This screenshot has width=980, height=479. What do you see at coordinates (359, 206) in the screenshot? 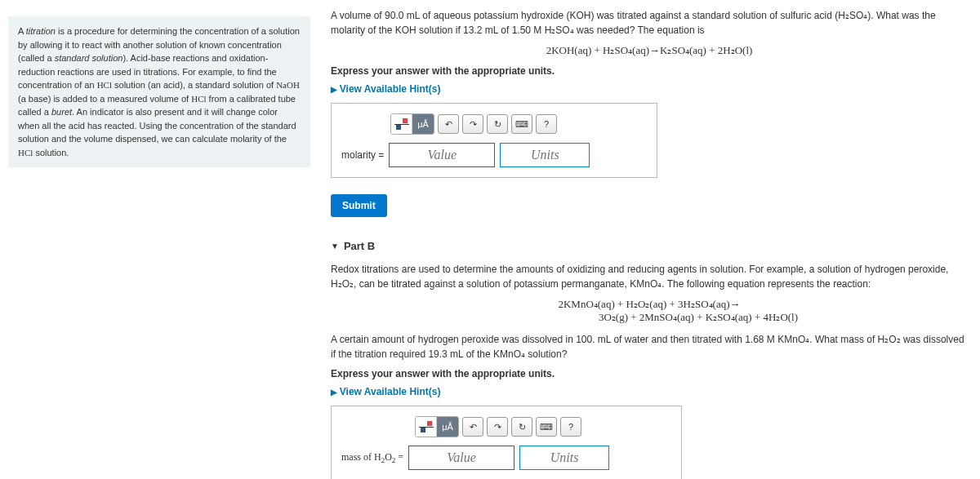
I see `submit-button: Submit` at bounding box center [359, 206].